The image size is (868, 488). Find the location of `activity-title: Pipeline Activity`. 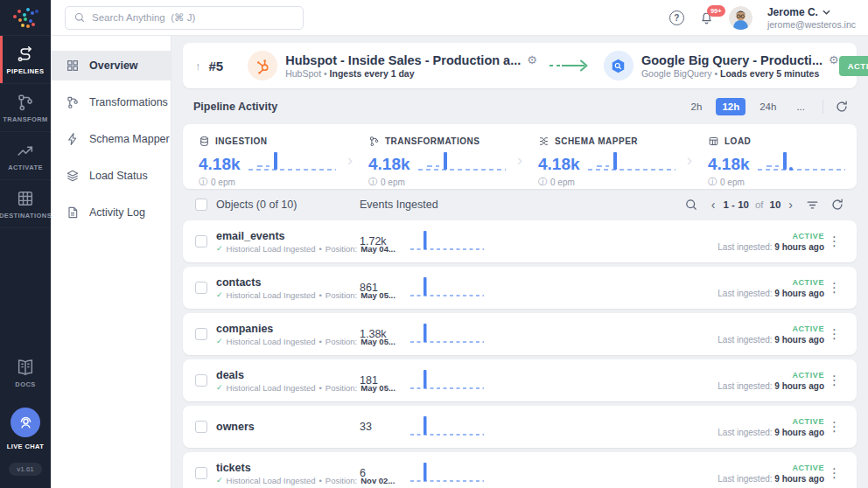

activity-title: Pipeline Activity is located at coordinates (235, 107).